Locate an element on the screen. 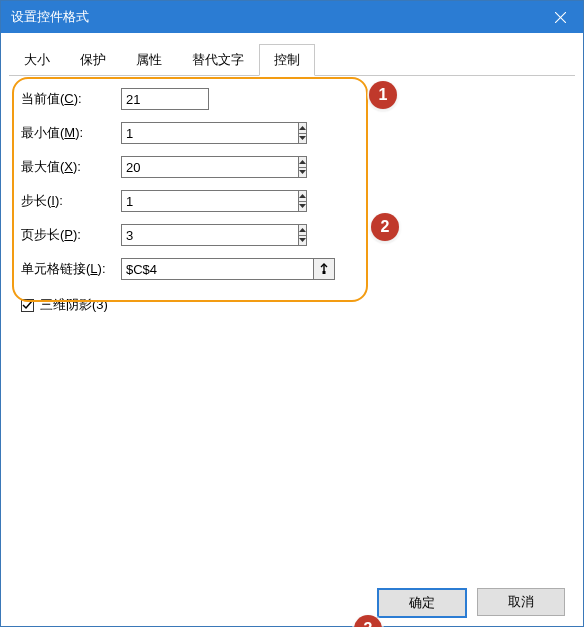 The width and height of the screenshot is (584, 627). cell-link-wrap is located at coordinates (228, 269).